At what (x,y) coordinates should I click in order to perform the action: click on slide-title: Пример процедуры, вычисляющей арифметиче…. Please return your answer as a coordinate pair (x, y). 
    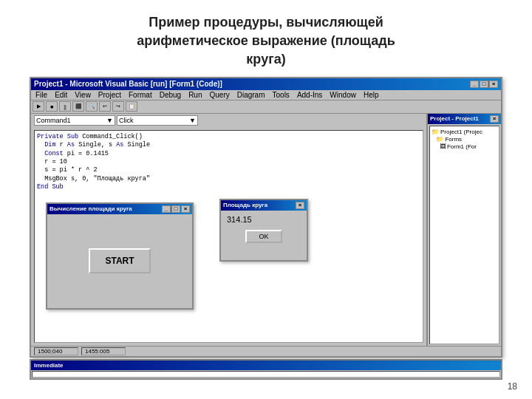
    Looking at the image, I should click on (266, 41).